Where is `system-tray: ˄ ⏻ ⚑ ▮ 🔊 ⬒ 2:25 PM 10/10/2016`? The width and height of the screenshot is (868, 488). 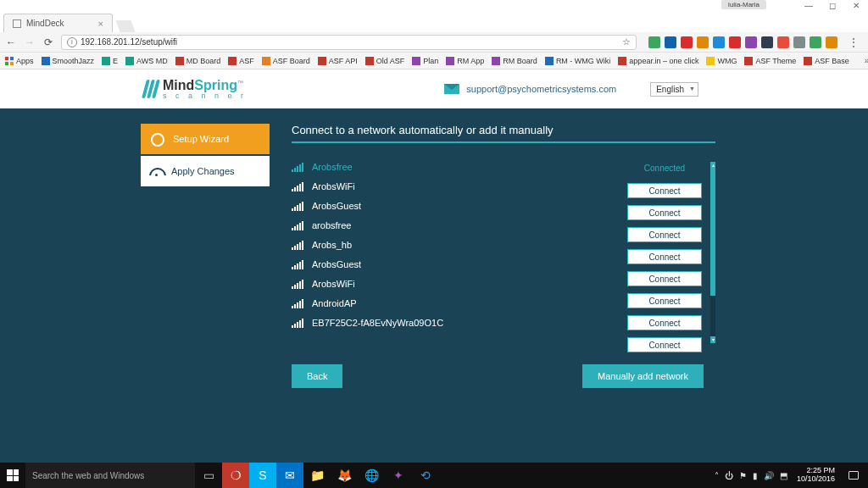 system-tray: ˄ ⏻ ⚑ ▮ 🔊 ⬒ 2:25 PM 10/10/2016 is located at coordinates (792, 475).